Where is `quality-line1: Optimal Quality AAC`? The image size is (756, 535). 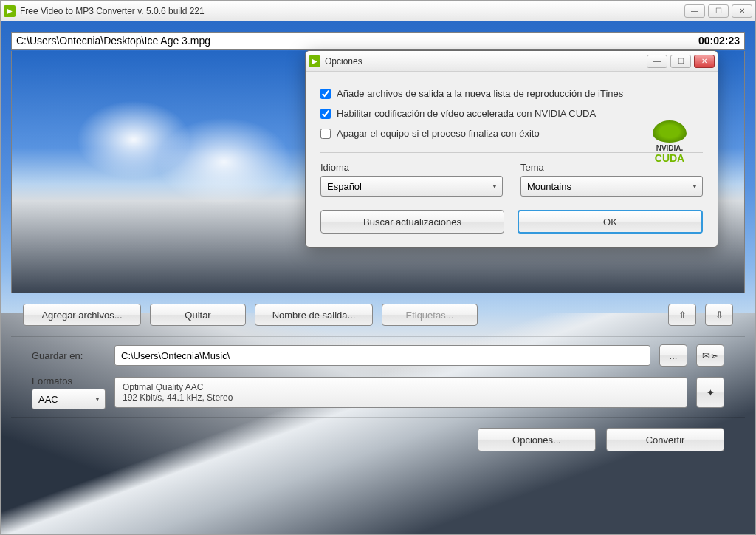 quality-line1: Optimal Quality AAC is located at coordinates (401, 387).